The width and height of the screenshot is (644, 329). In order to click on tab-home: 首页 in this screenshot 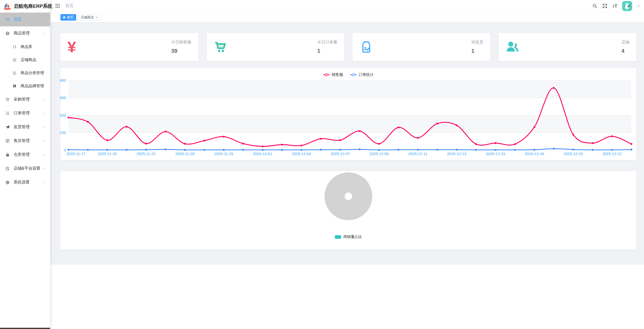, I will do `click(68, 17)`.